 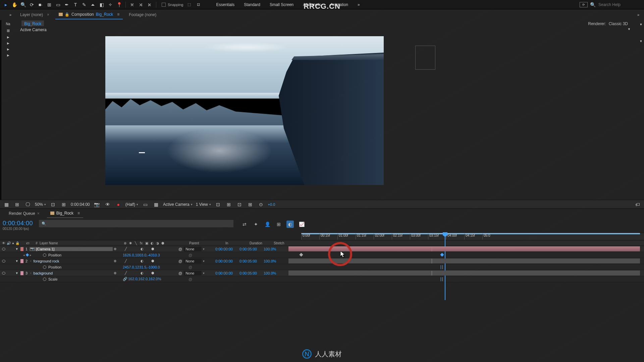 What do you see at coordinates (155, 255) in the screenshot?
I see `property-value: 1626.0,1003.0,-4310.3` at bounding box center [155, 255].